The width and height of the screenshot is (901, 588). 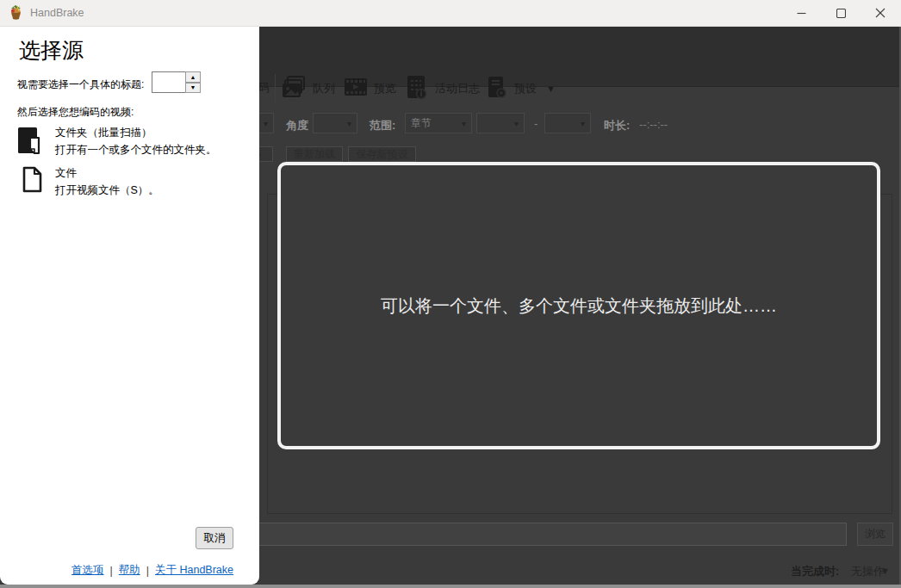 What do you see at coordinates (841, 13) in the screenshot?
I see `maximize-button` at bounding box center [841, 13].